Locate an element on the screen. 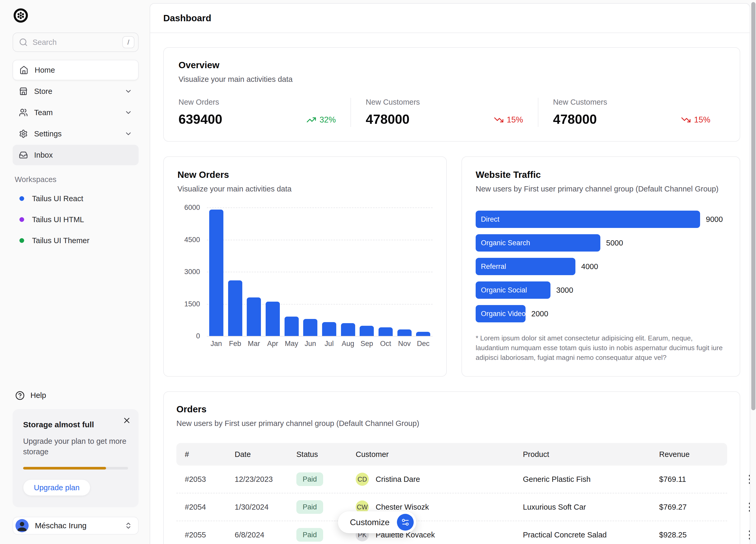  orders-subtitle: New users by First user primary channel … is located at coordinates (452, 423).